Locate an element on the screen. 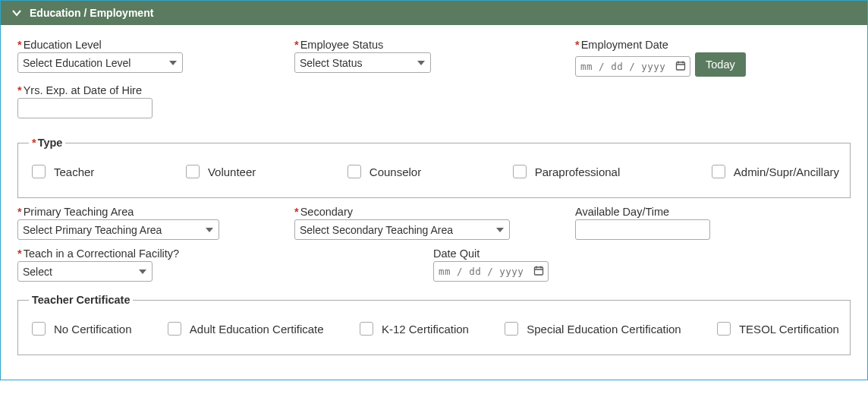  cert-options-row: No Certification Adult Education Certifi… is located at coordinates (434, 329).